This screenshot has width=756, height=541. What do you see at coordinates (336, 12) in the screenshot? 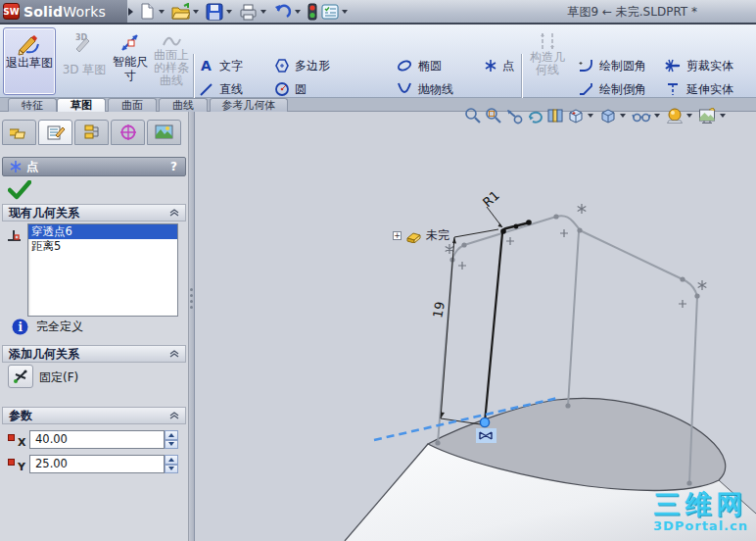
I see `options-button` at bounding box center [336, 12].